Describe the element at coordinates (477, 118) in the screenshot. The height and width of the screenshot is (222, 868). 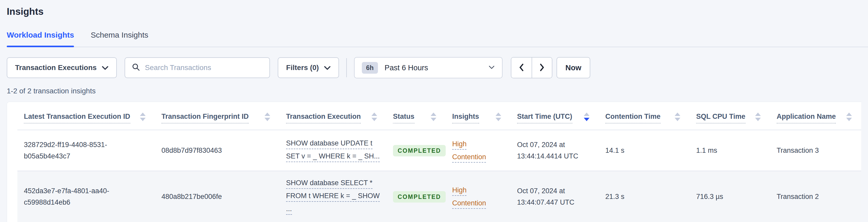
I see `column-header-insights: Insights` at that location.